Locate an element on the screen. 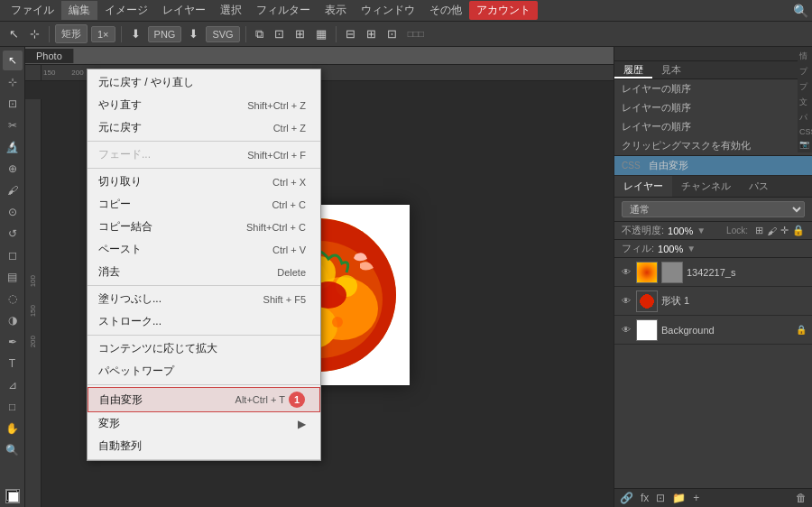  menu-undo: 元に戻す Ctrl + Z is located at coordinates (204, 128).